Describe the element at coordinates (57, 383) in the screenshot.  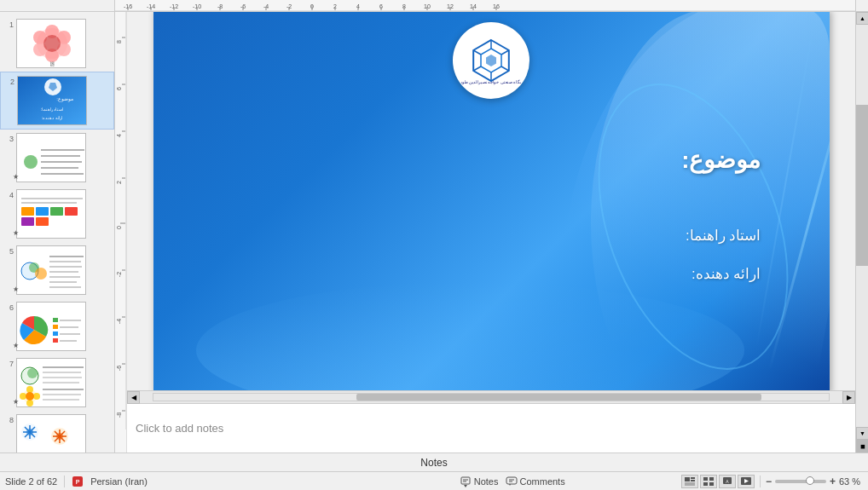
I see `slide-thumbnail-7: 7` at that location.